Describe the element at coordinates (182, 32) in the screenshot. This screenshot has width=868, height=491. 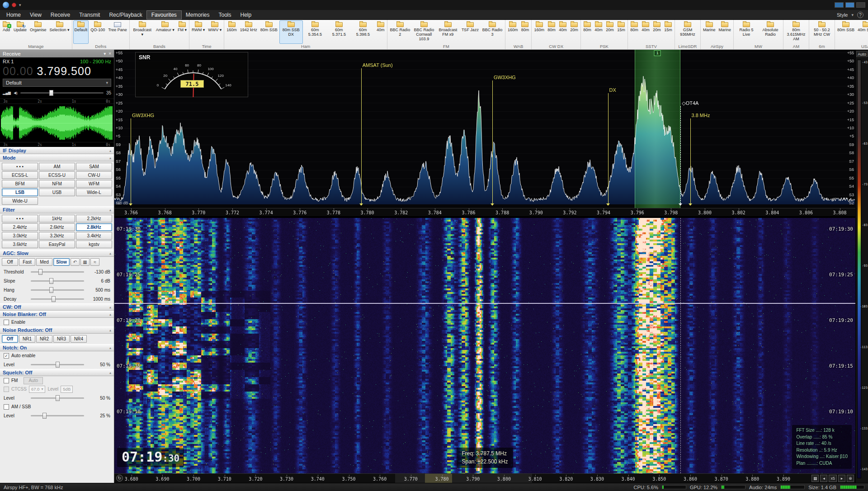
I see `ribbon-button-fm: FM ▾` at that location.